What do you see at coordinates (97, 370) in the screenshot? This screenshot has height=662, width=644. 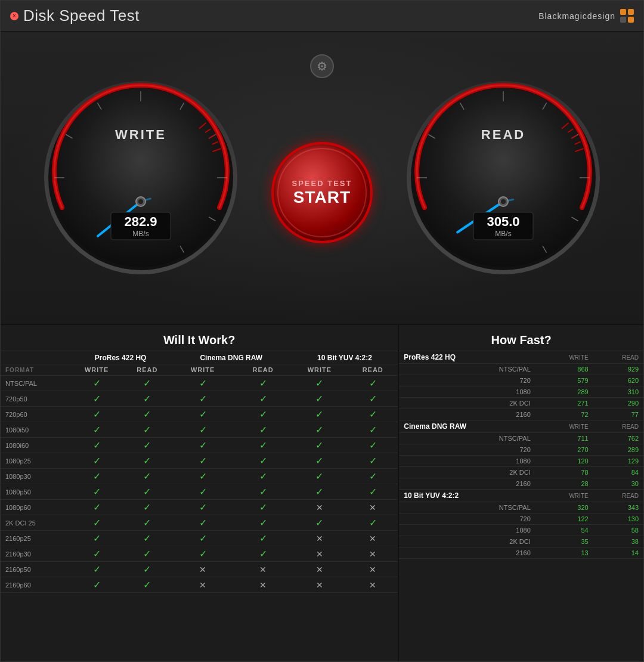 I see `prores-write-header: WRITE` at bounding box center [97, 370].